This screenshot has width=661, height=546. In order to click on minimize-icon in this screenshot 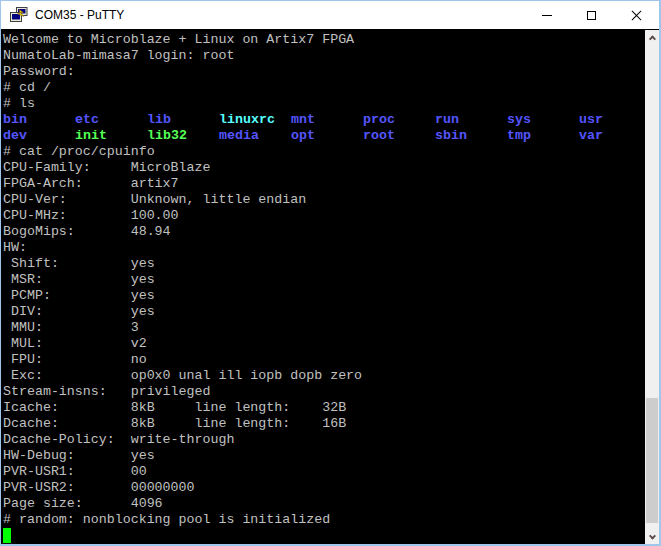, I will do `click(547, 16)`.